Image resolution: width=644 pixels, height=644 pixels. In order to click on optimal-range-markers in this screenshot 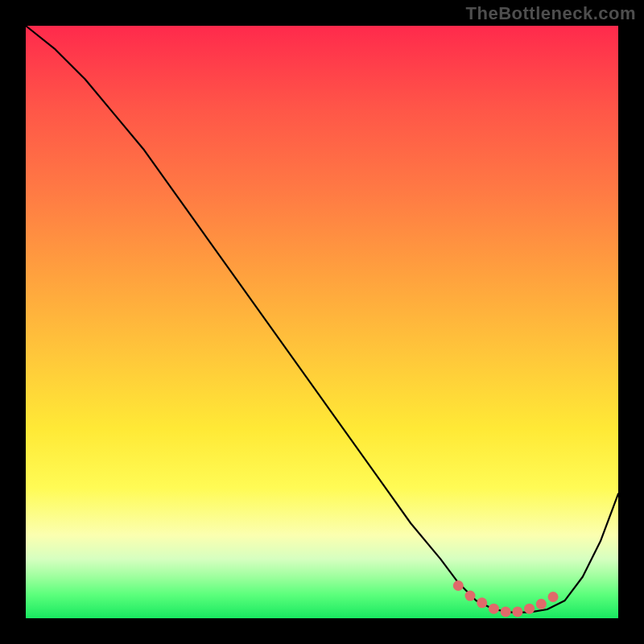, I will do `click(506, 599)`.